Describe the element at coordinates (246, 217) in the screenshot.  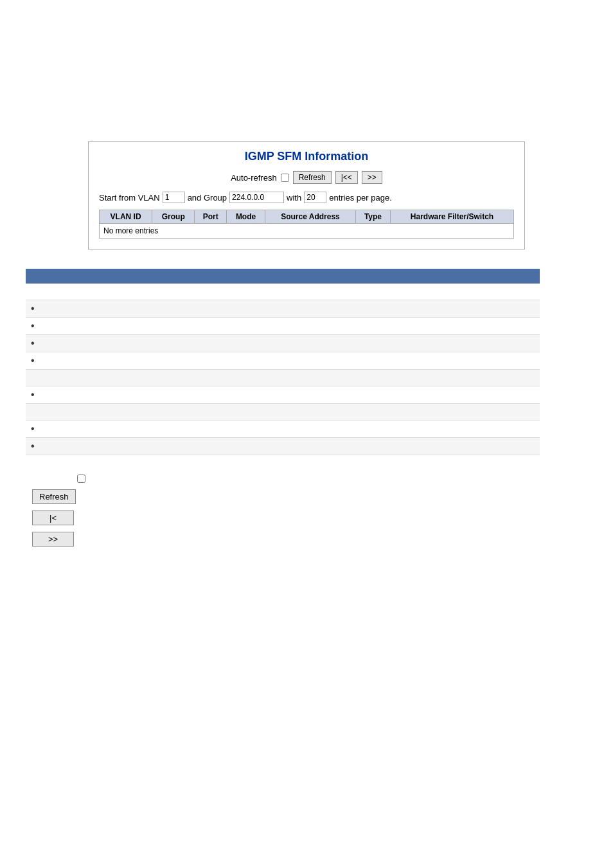
I see `col-header-mode: Mode` at that location.